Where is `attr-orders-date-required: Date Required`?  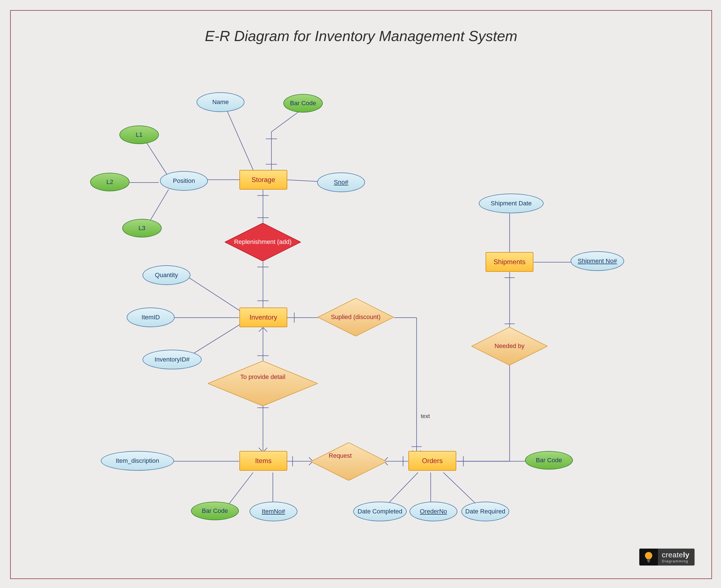
attr-orders-date-required: Date Required is located at coordinates (485, 511).